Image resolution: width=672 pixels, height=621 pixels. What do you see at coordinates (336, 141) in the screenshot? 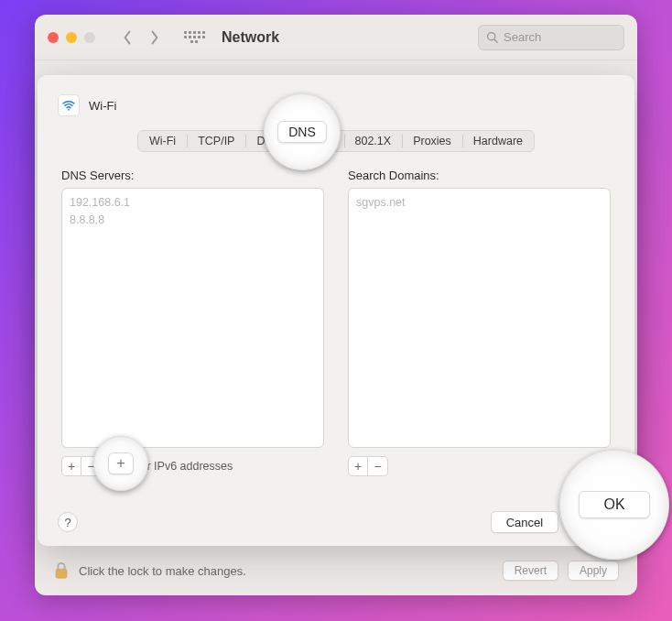
I see `tab-bar: Wi-Fi TCP/IP DNS WINS 802.1X Proxies Har…` at bounding box center [336, 141].